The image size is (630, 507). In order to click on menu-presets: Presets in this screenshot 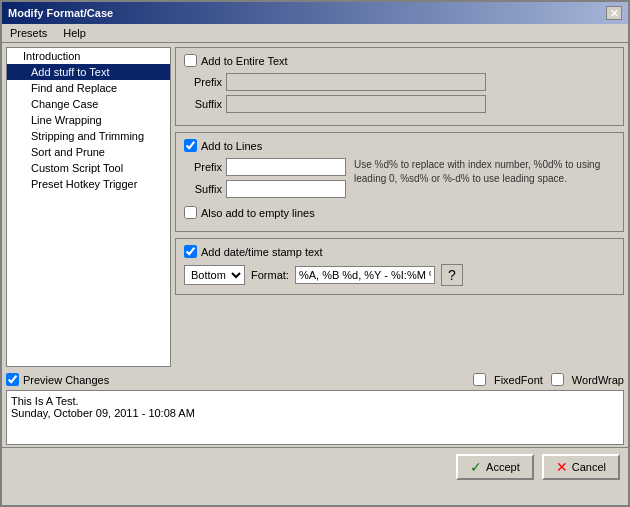, I will do `click(28, 33)`.